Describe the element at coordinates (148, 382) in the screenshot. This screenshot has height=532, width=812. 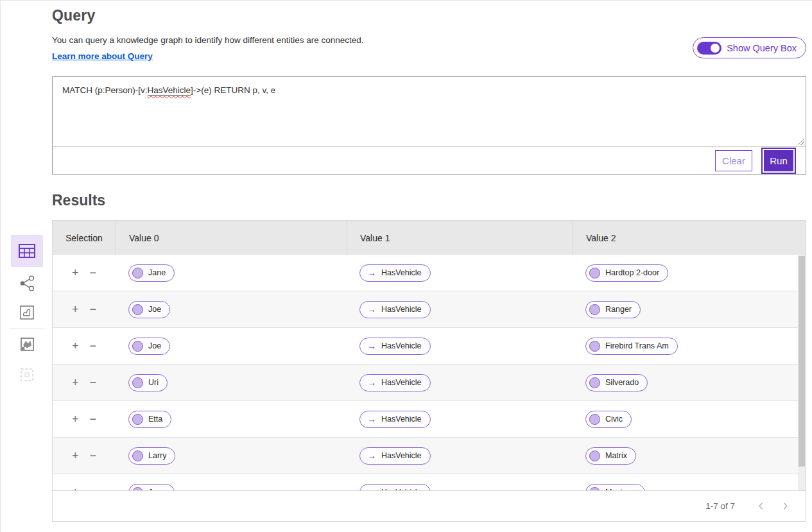
I see `entity-pill-v0: Uri` at that location.